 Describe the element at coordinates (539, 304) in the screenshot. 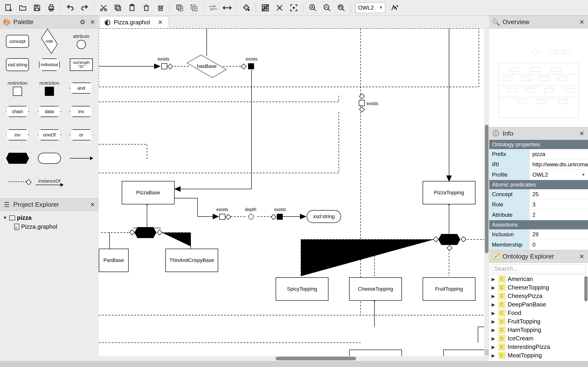

I see `ontology-item: ▶CDeepPanBase` at that location.